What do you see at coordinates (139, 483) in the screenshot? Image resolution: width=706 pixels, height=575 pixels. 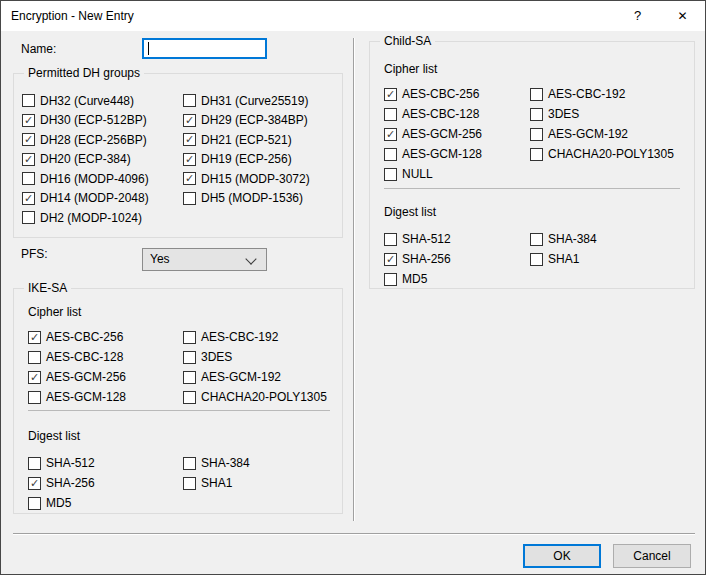 I see `ike-digest-checklist: SHA-512✓SHA-256MD5SHA-384SHA1` at bounding box center [139, 483].